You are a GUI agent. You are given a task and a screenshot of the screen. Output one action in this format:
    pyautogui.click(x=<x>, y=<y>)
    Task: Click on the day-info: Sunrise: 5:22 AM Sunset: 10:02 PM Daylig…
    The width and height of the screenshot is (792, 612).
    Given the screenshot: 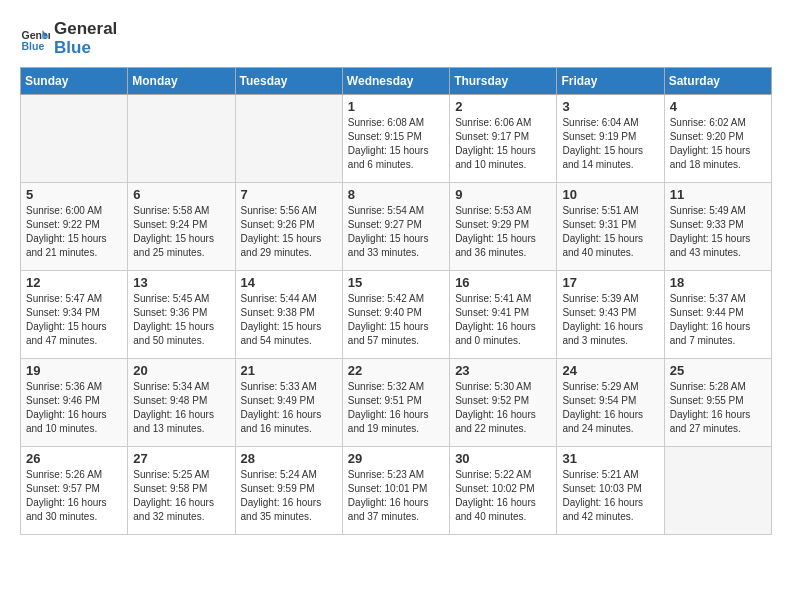 What is the action you would take?
    pyautogui.click(x=503, y=496)
    